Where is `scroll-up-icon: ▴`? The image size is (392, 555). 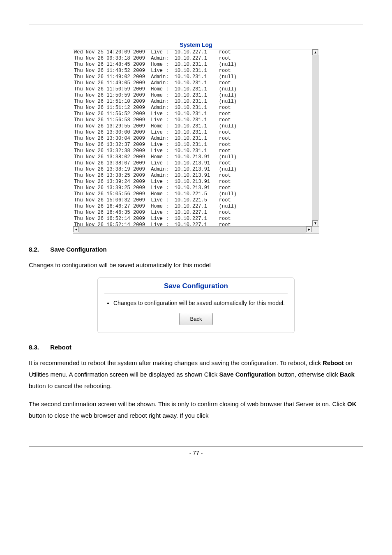
scroll-up-icon: ▴ is located at coordinates (315, 52).